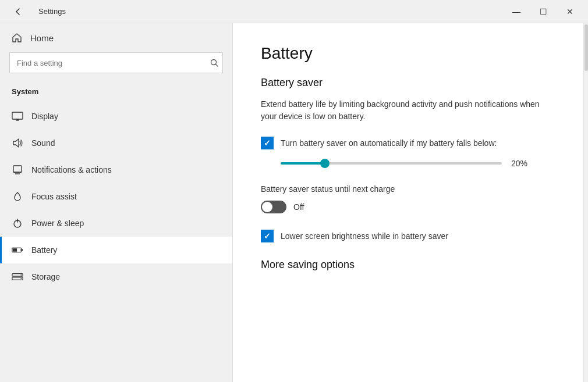 The image size is (588, 382). Describe the element at coordinates (17, 223) in the screenshot. I see `power-icon` at that location.